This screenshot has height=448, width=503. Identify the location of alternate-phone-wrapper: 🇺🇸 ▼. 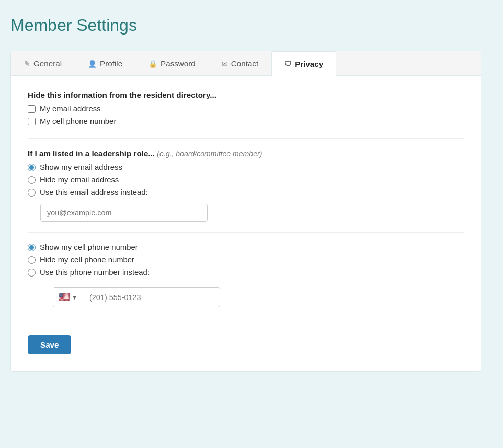
(252, 296).